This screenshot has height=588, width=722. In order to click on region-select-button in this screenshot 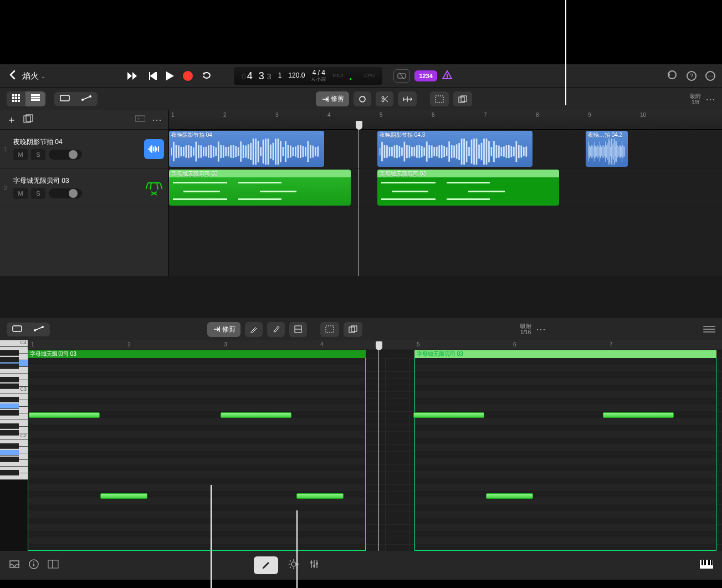, I will do `click(65, 99)`.